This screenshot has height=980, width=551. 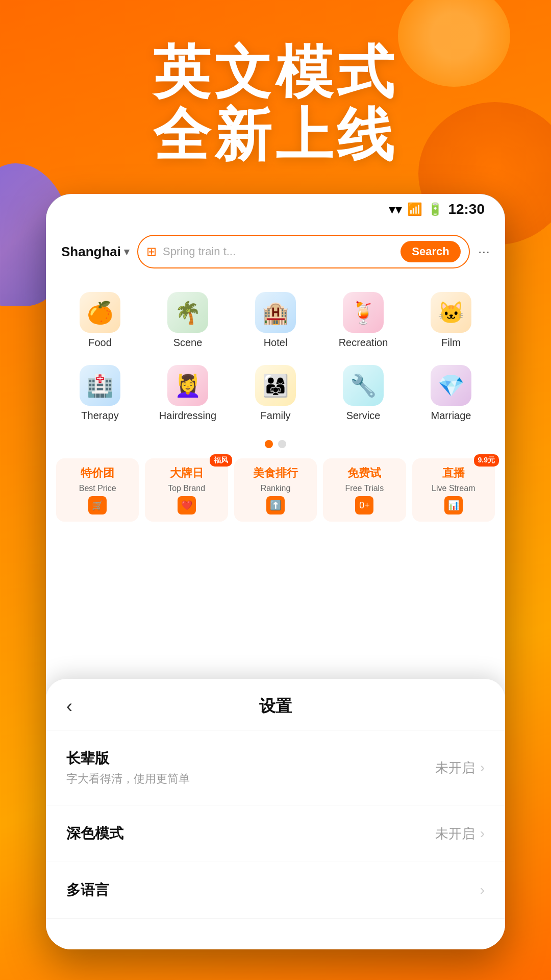 I want to click on cat-icon-marriage: 💎, so click(x=451, y=385).